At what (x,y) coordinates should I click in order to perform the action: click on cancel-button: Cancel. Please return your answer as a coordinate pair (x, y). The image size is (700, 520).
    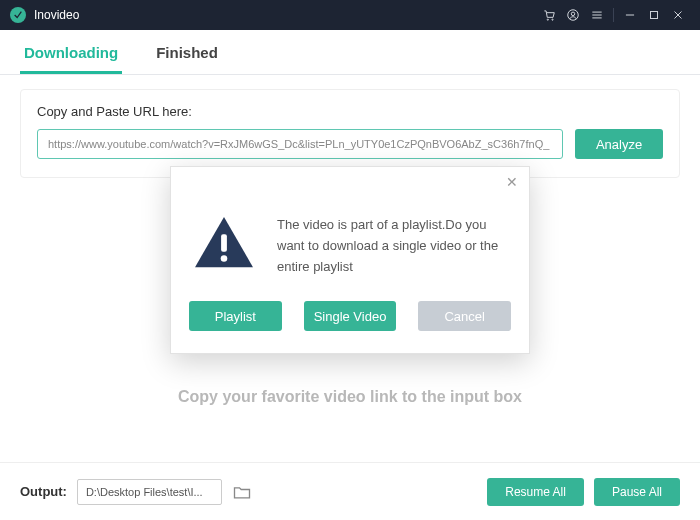
    Looking at the image, I should click on (464, 316).